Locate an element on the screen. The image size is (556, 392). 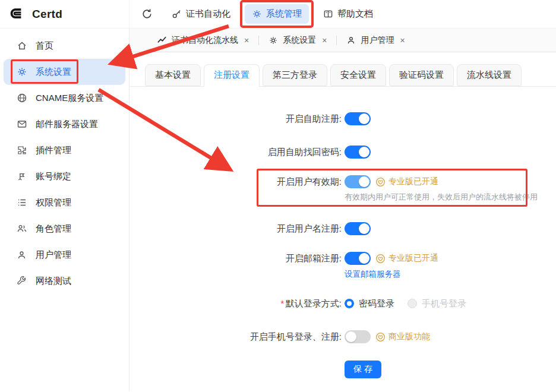
book-icon is located at coordinates (328, 14).